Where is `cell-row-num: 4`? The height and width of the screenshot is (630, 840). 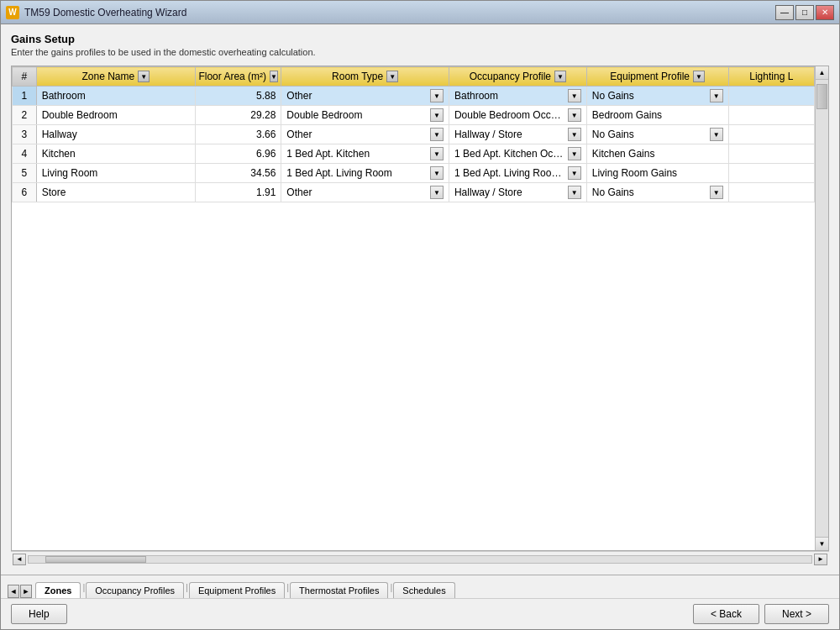
cell-row-num: 4 is located at coordinates (25, 155).